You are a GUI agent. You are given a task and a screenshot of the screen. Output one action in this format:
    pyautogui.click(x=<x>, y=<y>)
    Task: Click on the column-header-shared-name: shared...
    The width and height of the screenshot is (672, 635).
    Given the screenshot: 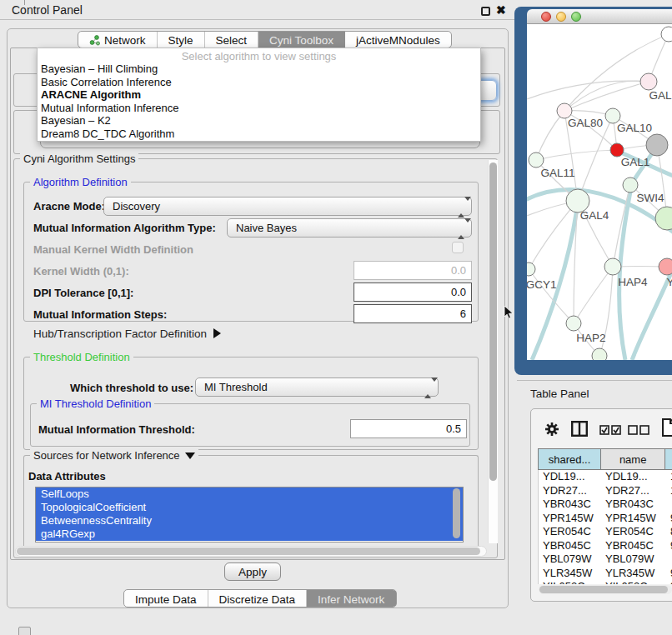 What is the action you would take?
    pyautogui.click(x=570, y=459)
    